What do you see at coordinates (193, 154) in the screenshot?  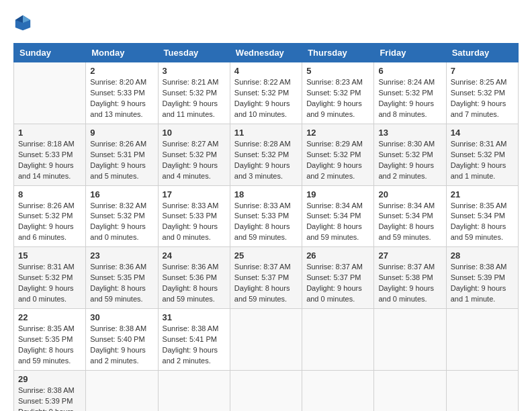 I see `calendar-cell: 10Sunrise: 8:27 AMSunset: 5:32 PMDayligh…` at bounding box center [193, 154].